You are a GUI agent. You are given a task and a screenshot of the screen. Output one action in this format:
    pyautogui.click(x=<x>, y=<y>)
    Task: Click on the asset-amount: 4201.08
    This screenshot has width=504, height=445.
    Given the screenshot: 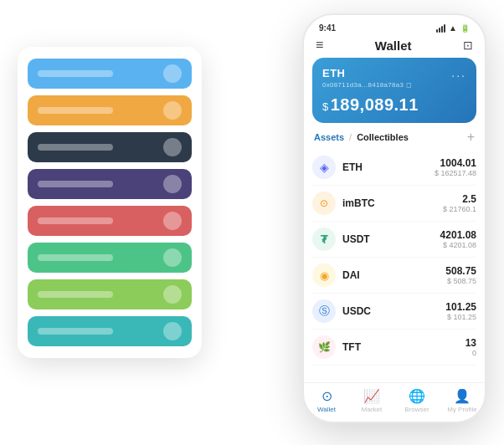 What is the action you would take?
    pyautogui.click(x=459, y=235)
    